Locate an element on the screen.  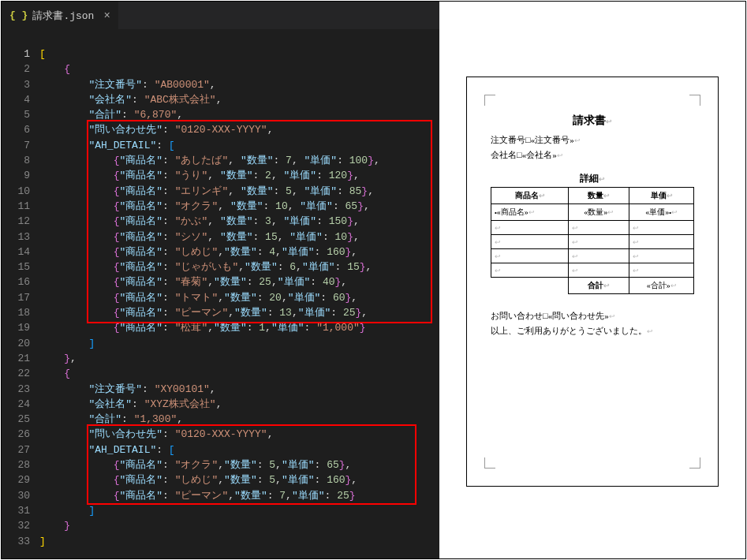
doc-order-line: 注文番号□«注文番号»↩ is located at coordinates (592, 140).